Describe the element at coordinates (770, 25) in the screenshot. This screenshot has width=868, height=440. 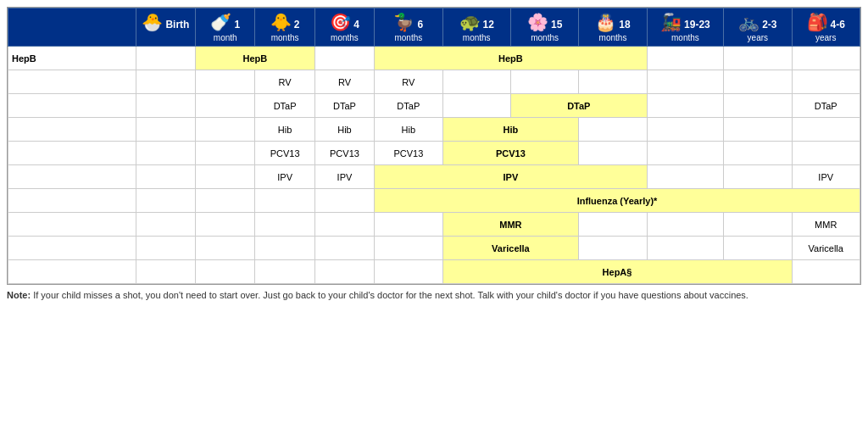
I see `2y-label: 2-3` at that location.